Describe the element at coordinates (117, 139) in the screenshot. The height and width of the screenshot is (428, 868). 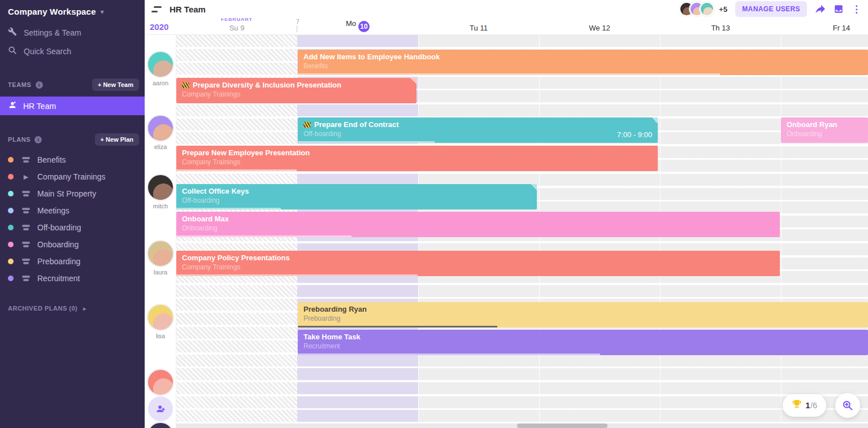
I see `new-plan-button: + New Plan` at that location.